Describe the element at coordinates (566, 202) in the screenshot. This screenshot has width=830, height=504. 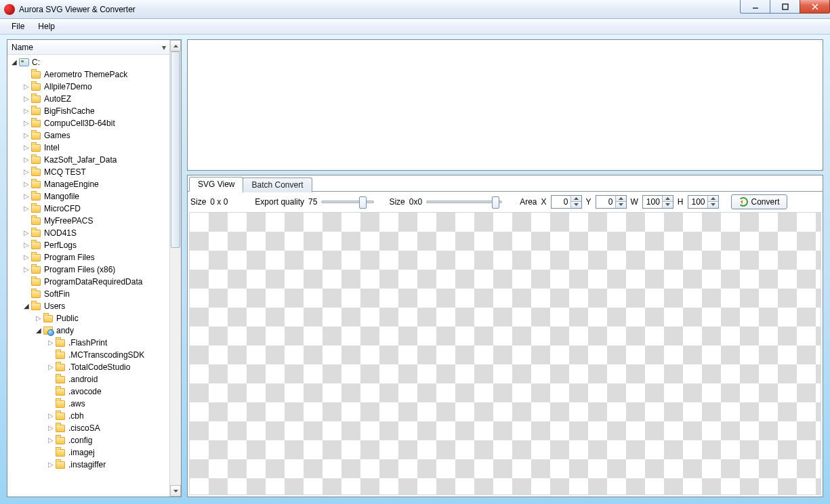
I see `area-x-spinner` at that location.